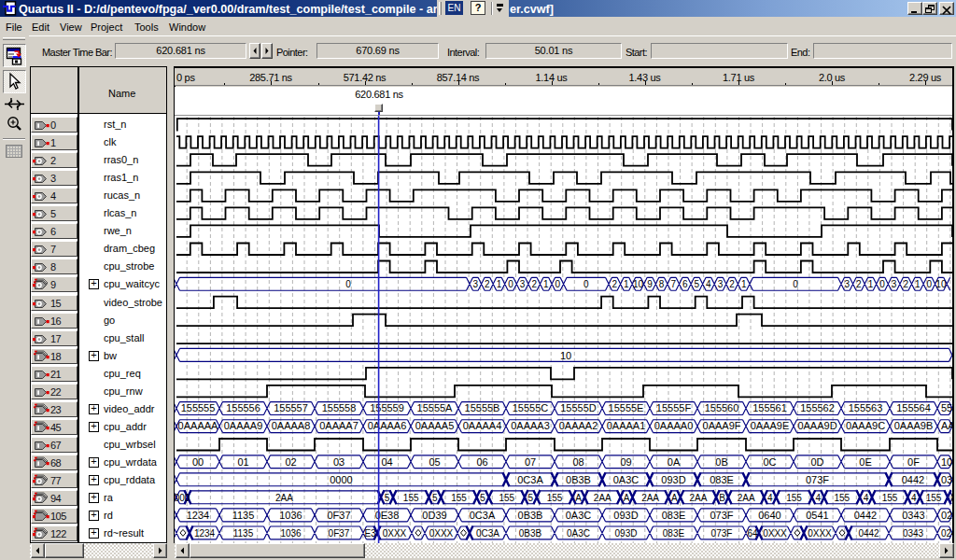 The image size is (956, 560). I want to click on svg-text: AAA9, so click(947, 426).